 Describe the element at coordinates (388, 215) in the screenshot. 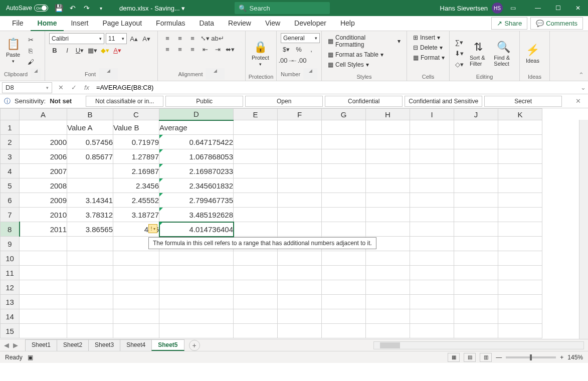

I see `cell-H7` at that location.